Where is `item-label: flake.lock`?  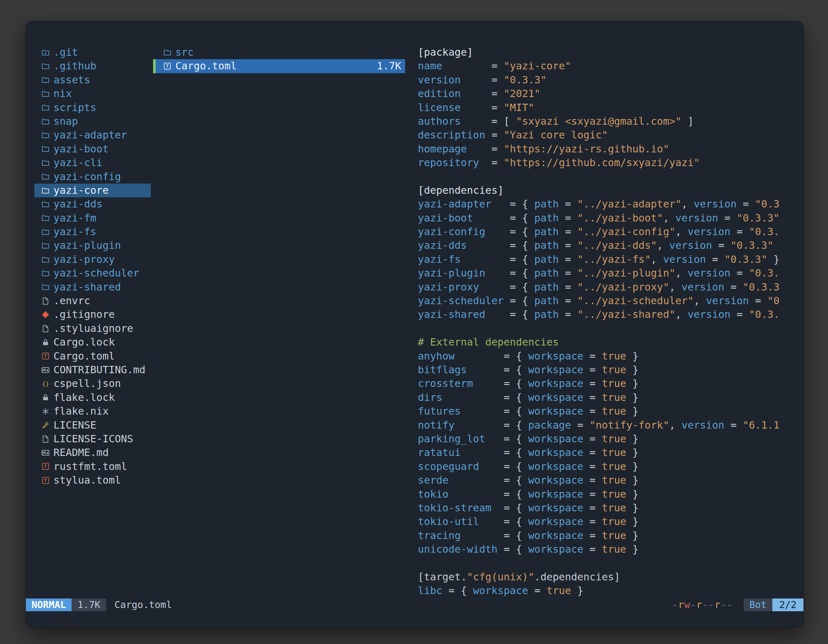 item-label: flake.lock is located at coordinates (84, 398).